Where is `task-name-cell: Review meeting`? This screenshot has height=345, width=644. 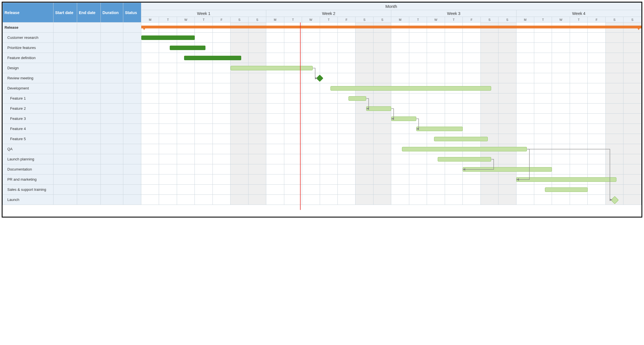
task-name-cell: Review meeting is located at coordinates (28, 78).